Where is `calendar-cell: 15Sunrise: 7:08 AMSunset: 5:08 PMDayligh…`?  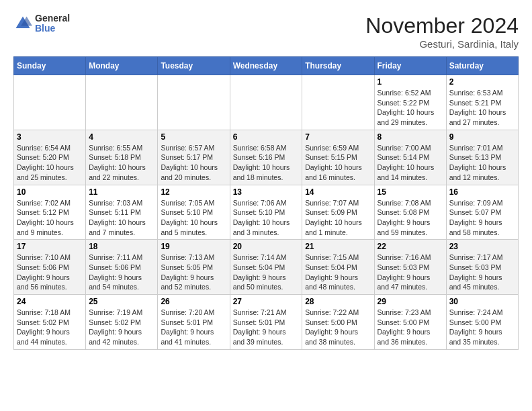
calendar-cell: 15Sunrise: 7:08 AMSunset: 5:08 PMDayligh… is located at coordinates (410, 212).